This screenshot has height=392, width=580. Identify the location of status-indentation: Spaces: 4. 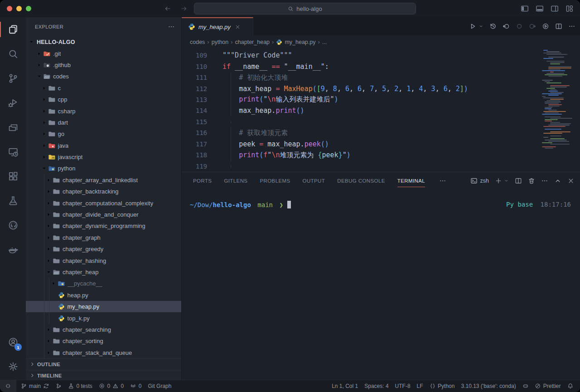
(376, 386).